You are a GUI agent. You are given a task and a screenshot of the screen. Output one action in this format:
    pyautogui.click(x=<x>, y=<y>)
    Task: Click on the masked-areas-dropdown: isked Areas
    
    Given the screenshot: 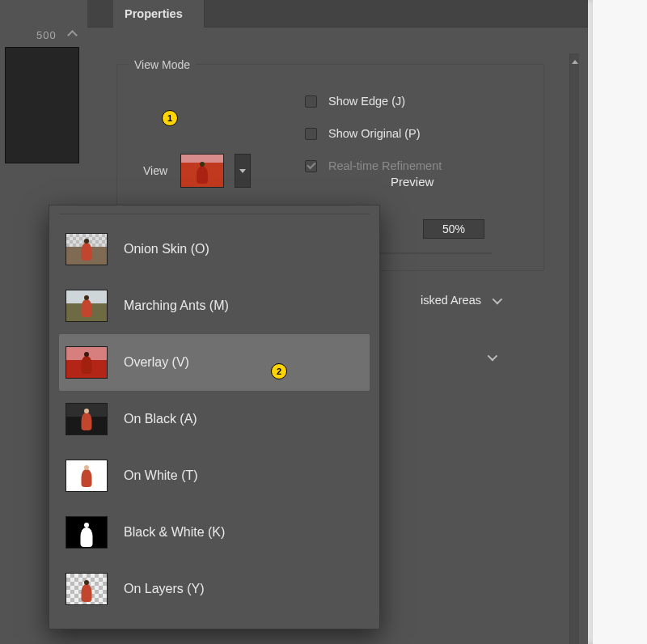 What is the action you would take?
    pyautogui.click(x=443, y=300)
    